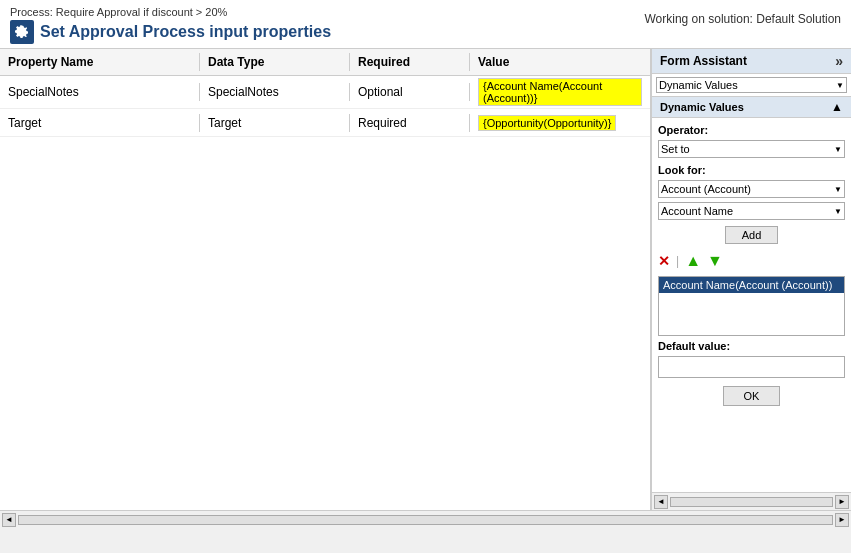 This screenshot has height=553, width=851. I want to click on table-row: SpecialNotes SpecialNotes Optional {Acco…, so click(325, 92).